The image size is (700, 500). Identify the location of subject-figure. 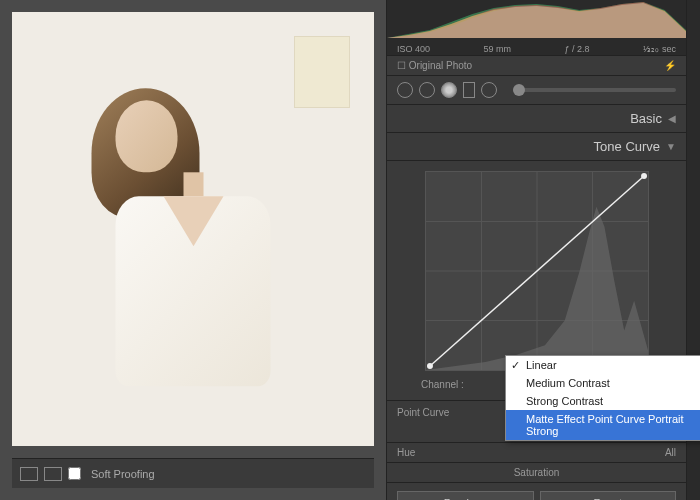
(194, 243).